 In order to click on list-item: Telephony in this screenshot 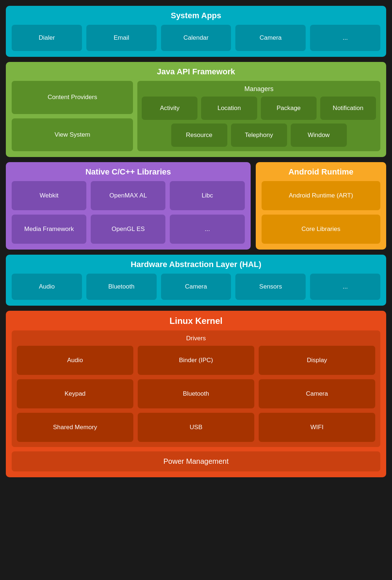, I will do `click(259, 135)`.